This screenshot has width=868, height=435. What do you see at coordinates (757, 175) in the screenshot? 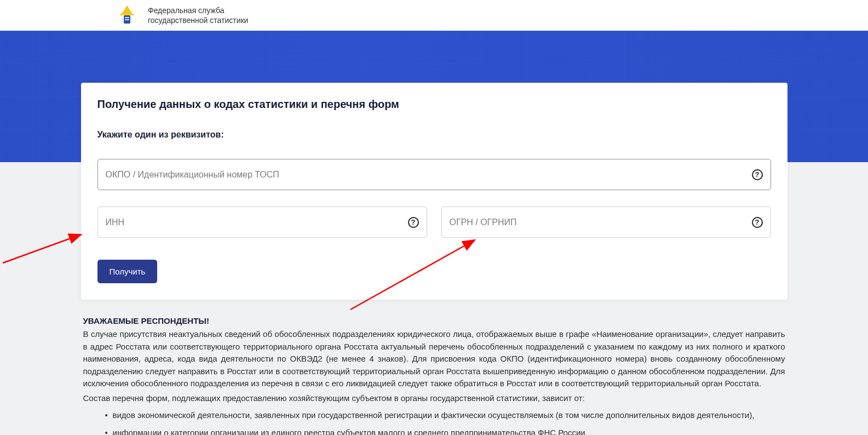
I see `okpo-help-icon: ?` at bounding box center [757, 175].